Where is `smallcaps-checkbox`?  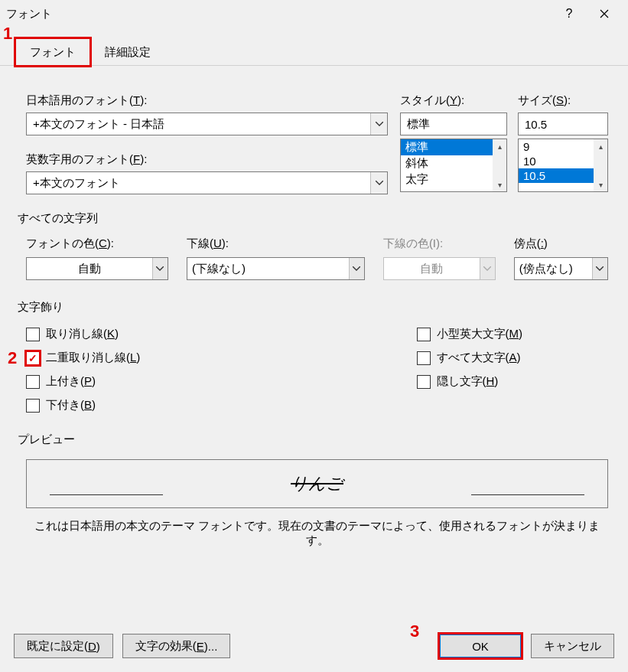 smallcaps-checkbox is located at coordinates (424, 334).